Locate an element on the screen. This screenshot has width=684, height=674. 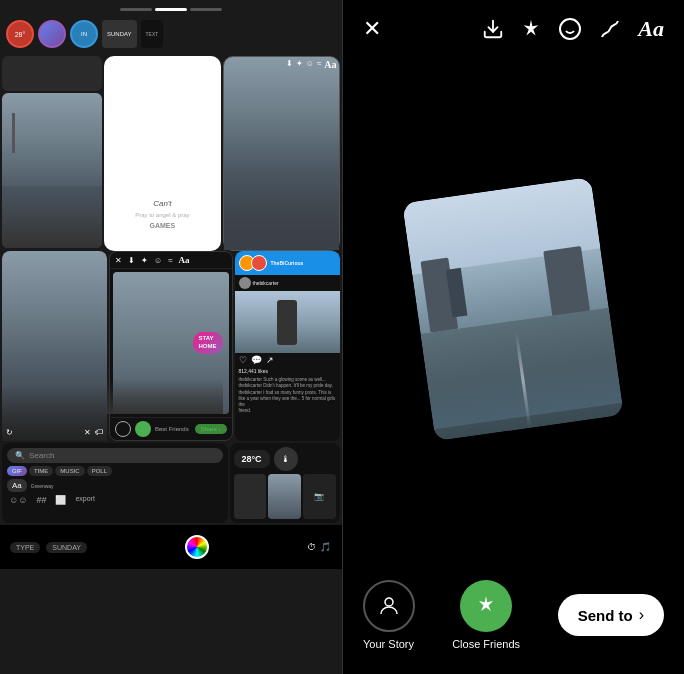
sticker-tools-panel: 🔍 Search GIF TIME MUSIC POLL Aa Greenway… is located at coordinates (115, 483).